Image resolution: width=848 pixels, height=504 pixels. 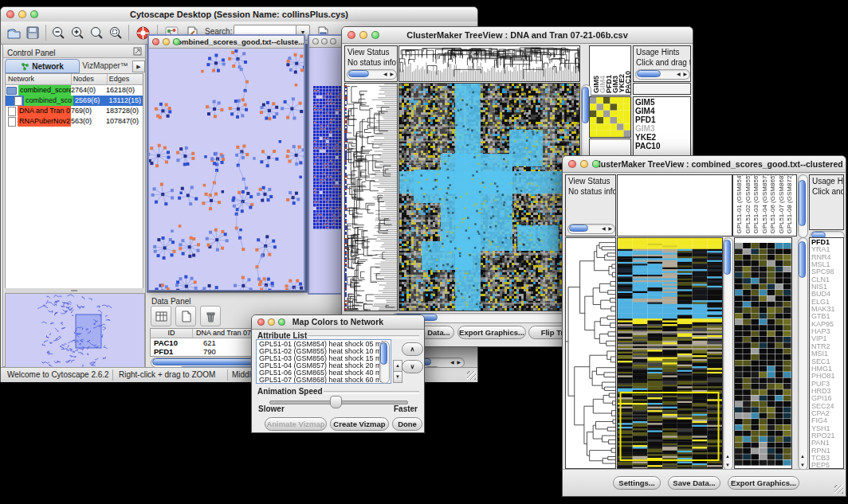 I want to click on column-labels-panel: GPL51-01 (GSM854)GPL51-02 (GSM855)GPL51-…, so click(x=765, y=205).